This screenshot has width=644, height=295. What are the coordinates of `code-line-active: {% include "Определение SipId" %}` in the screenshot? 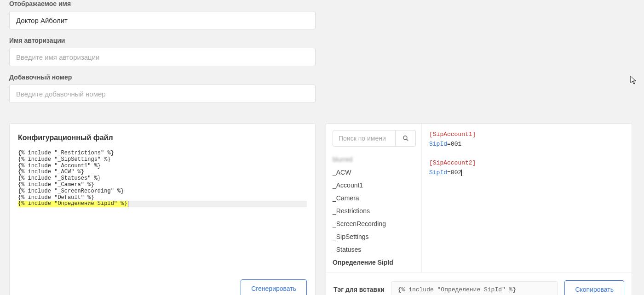 It's located at (162, 204).